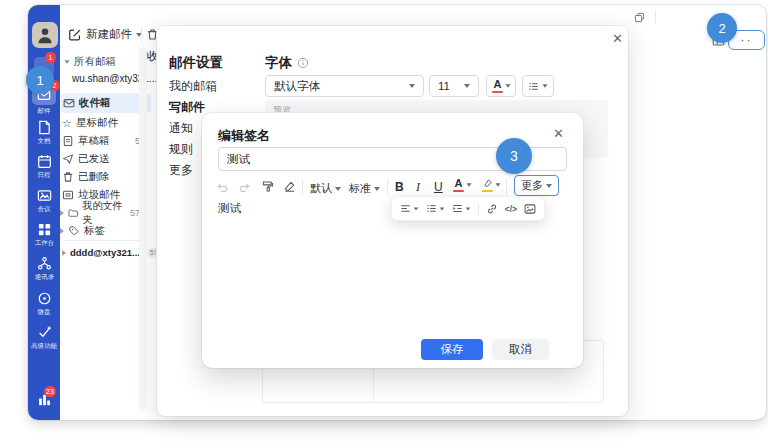  What do you see at coordinates (321, 188) in the screenshot?
I see `editor-font-family-value: 默认` at bounding box center [321, 188].